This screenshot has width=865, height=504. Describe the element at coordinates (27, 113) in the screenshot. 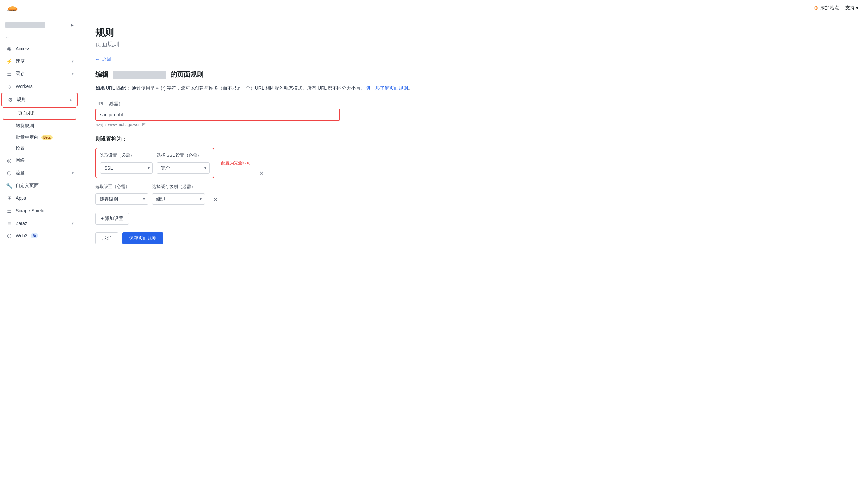

I see `page-rules-label: 页面规则` at that location.